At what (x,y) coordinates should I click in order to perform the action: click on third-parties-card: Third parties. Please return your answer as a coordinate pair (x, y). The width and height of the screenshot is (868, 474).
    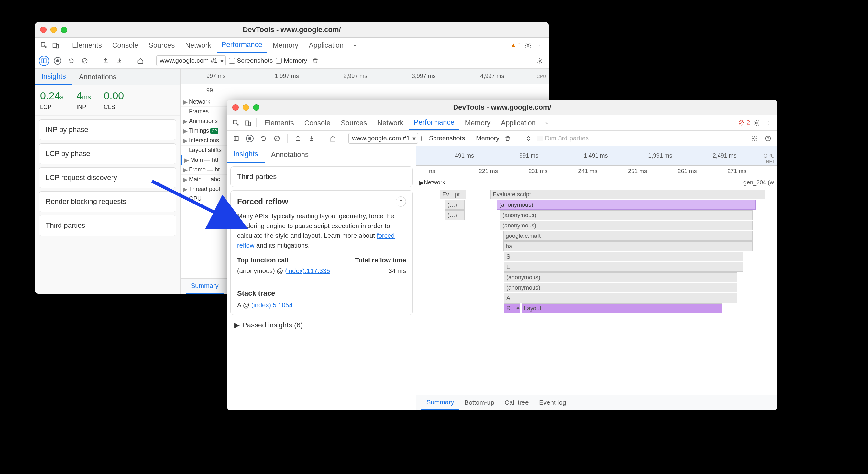
    Looking at the image, I should click on (321, 177).